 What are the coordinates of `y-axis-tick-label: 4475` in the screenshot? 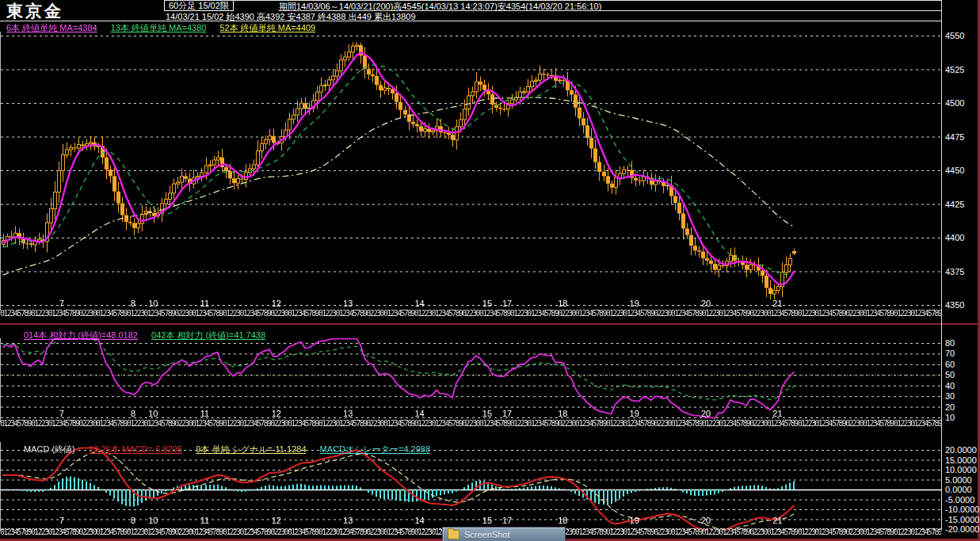 It's located at (955, 137).